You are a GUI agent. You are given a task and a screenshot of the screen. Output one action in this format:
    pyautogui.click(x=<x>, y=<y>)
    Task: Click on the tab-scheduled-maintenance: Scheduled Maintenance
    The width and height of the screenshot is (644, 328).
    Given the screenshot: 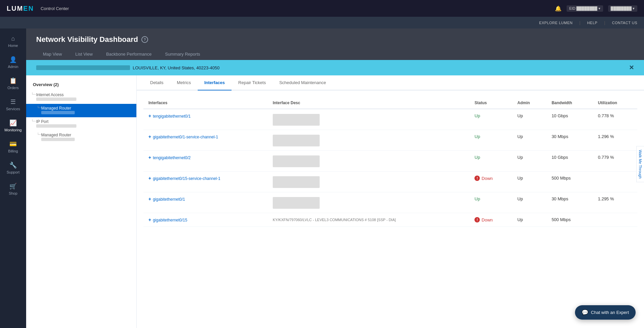 What is the action you would take?
    pyautogui.click(x=303, y=83)
    